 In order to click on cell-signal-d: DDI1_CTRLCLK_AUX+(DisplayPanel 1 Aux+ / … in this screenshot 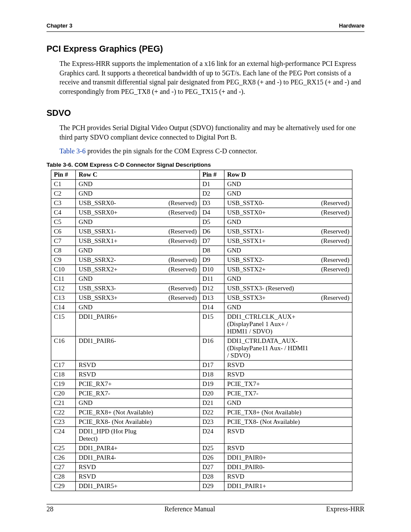, I will do `click(268, 324)`.